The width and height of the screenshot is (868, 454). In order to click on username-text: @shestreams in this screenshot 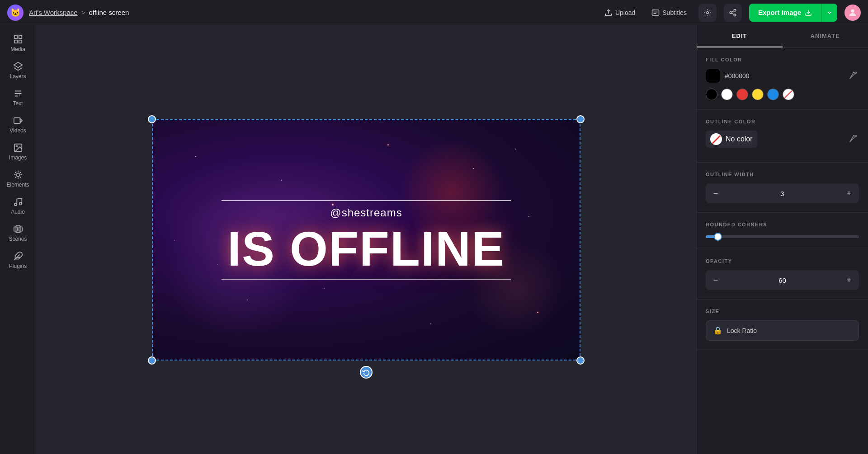, I will do `click(366, 213)`.